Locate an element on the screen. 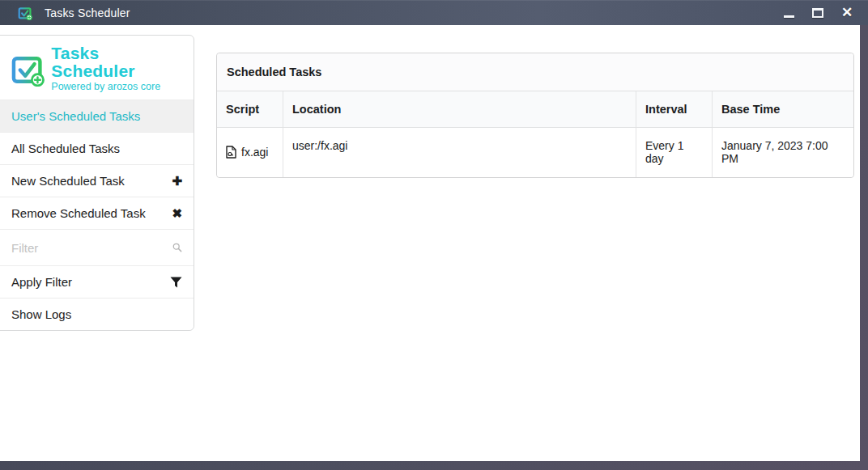 The width and height of the screenshot is (868, 470). plus-icon: ✚ is located at coordinates (177, 181).